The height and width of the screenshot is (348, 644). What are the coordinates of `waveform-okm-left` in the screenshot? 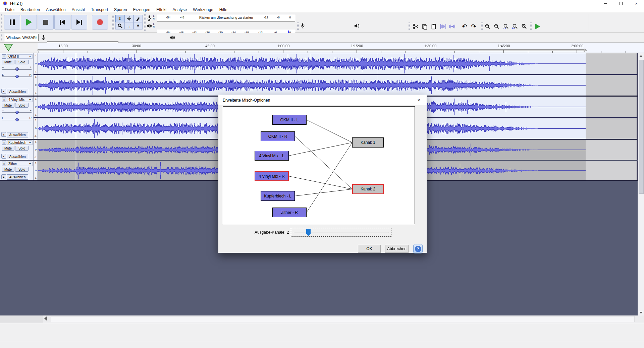 It's located at (337, 64).